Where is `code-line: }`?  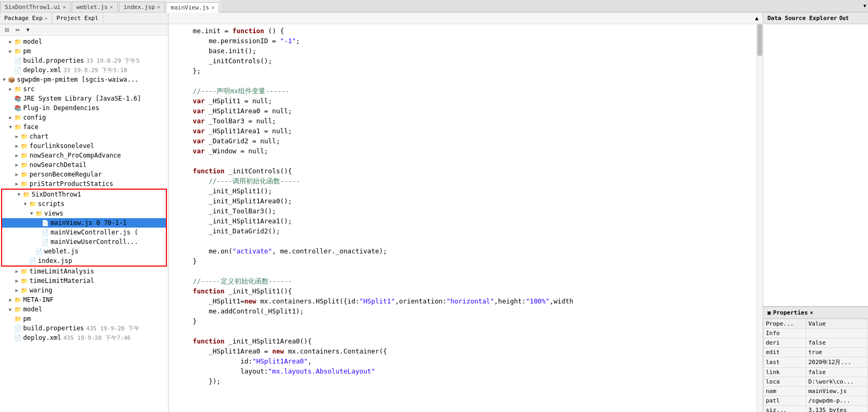 code-line: } is located at coordinates (462, 261).